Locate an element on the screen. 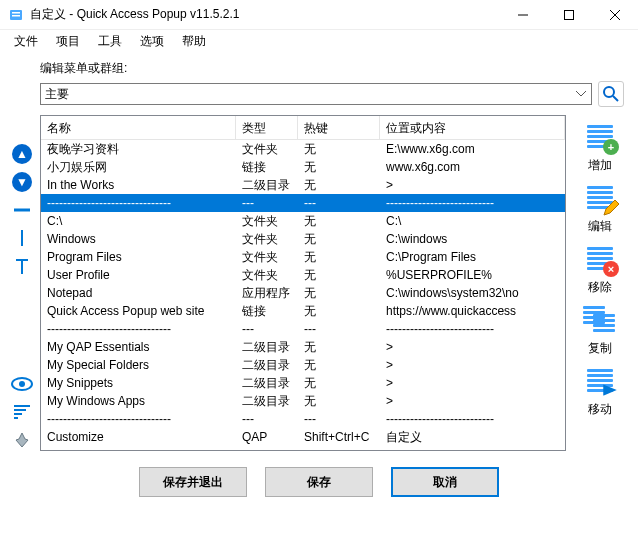 Image resolution: width=638 pixels, height=548 pixels. text-button is located at coordinates (22, 266).